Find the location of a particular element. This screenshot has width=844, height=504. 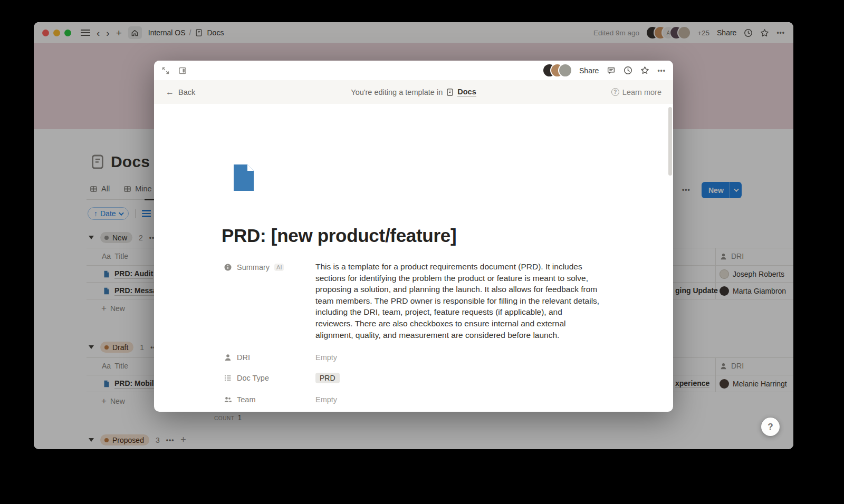

property-doc-type: Doc Type is located at coordinates (246, 378).